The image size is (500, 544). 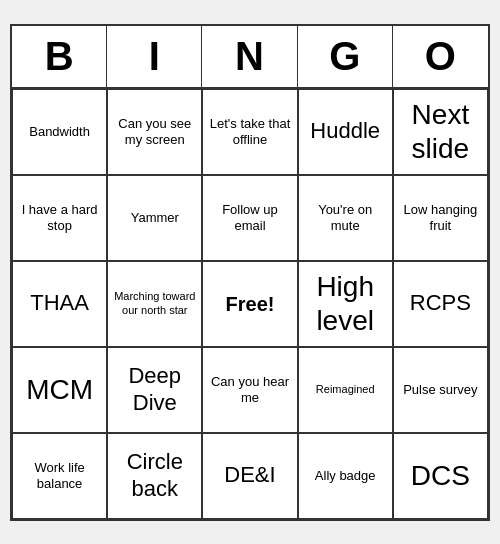 What do you see at coordinates (346, 476) in the screenshot?
I see `bingo-cell: Ally badge` at bounding box center [346, 476].